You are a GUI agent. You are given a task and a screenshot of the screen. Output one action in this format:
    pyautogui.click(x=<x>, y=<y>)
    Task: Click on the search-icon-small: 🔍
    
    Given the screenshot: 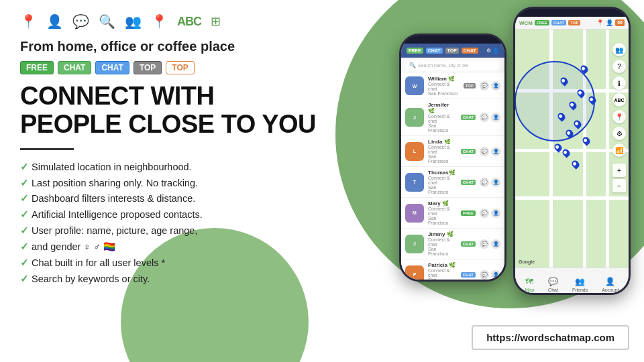 What is the action you would take?
    pyautogui.click(x=413, y=66)
    